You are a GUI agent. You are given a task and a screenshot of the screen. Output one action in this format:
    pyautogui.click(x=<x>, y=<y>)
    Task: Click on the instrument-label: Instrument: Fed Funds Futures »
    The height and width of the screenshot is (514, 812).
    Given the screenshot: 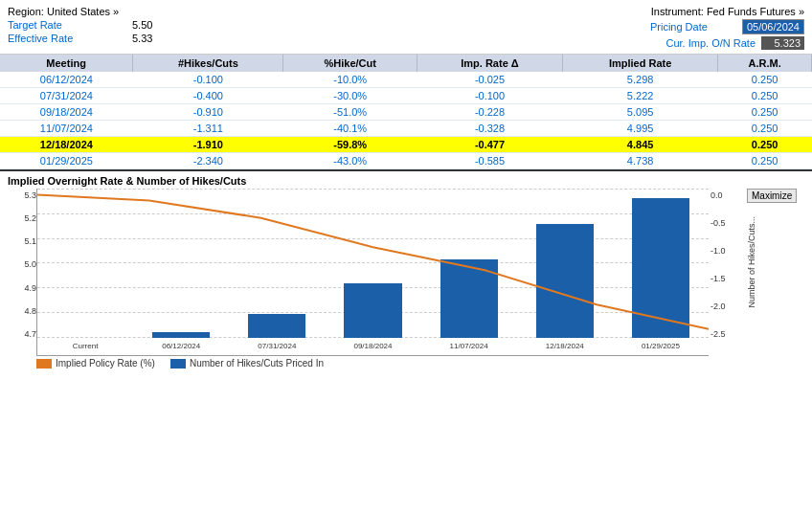 What is the action you would take?
    pyautogui.click(x=728, y=11)
    